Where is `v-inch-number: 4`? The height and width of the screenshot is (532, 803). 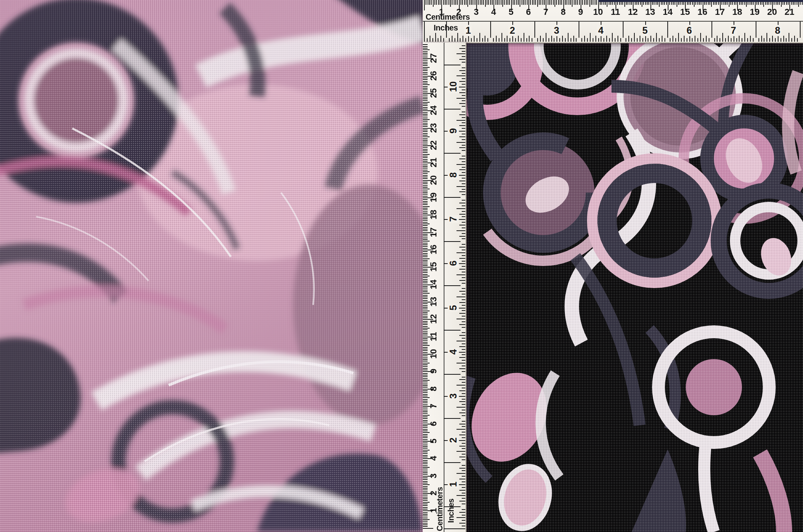 v-inch-number: 4 is located at coordinates (453, 351).